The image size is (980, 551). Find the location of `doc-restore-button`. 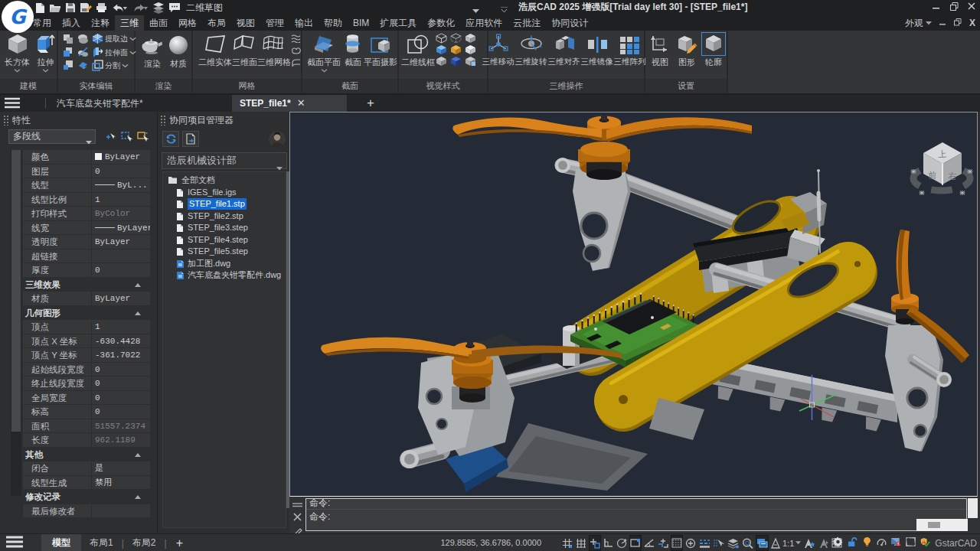

doc-restore-button is located at coordinates (958, 23).